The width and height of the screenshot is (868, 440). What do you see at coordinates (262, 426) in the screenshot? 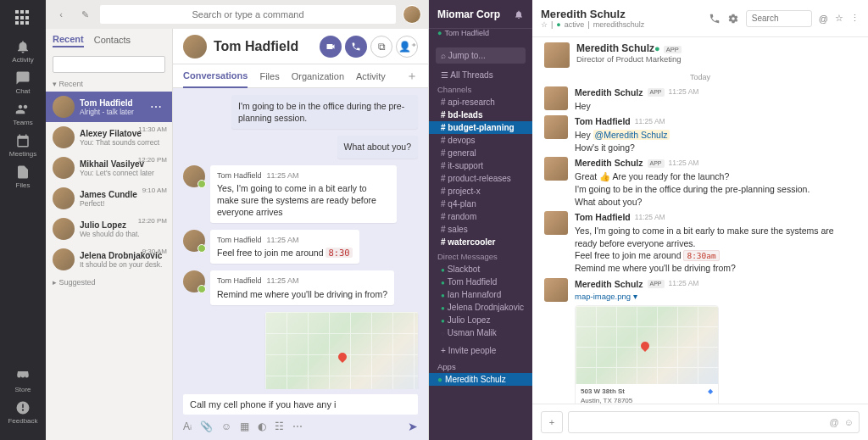
I see `sticker-icon: ◐` at bounding box center [262, 426].